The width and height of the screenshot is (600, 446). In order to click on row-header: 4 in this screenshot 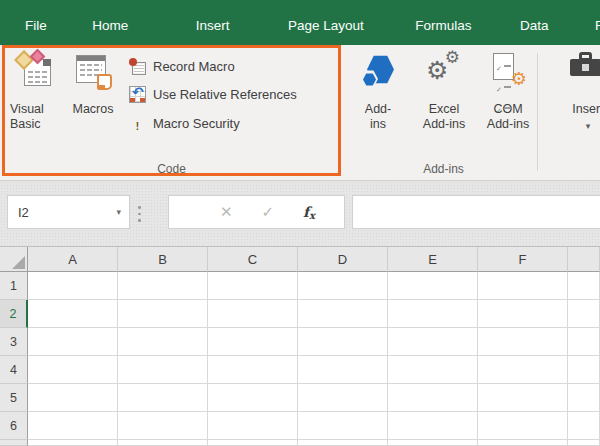, I will do `click(14, 370)`.